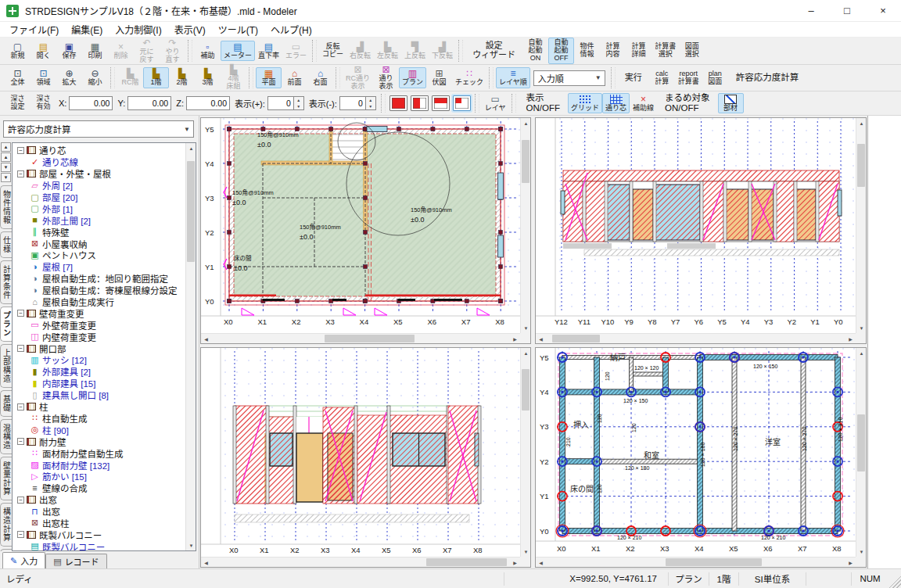 This screenshot has height=588, width=901. Describe the element at coordinates (99, 174) in the screenshot. I see `tree-item: −部屋・外壁・屋根` at that location.